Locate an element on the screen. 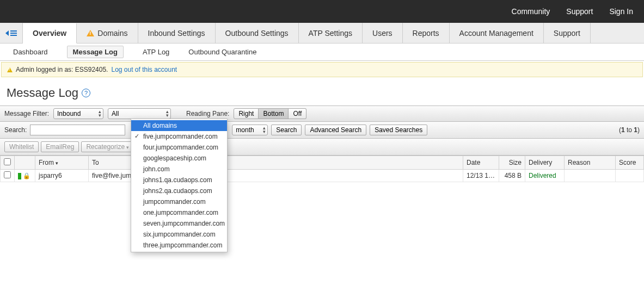  saved-searches-button: Saved Searches is located at coordinates (398, 130).